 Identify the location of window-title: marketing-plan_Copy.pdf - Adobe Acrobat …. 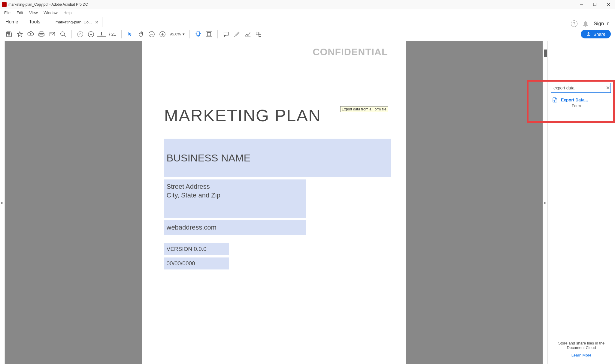
(291, 5).